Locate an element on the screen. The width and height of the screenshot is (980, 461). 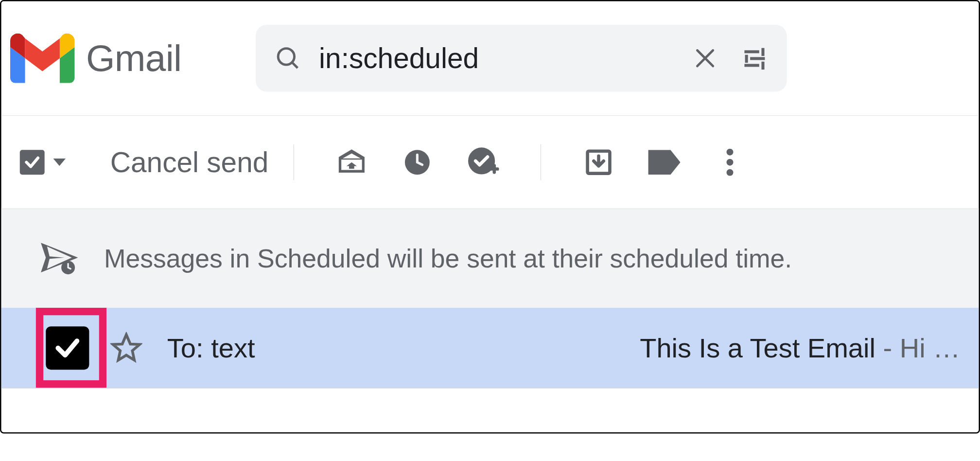
to-name: text is located at coordinates (233, 347).